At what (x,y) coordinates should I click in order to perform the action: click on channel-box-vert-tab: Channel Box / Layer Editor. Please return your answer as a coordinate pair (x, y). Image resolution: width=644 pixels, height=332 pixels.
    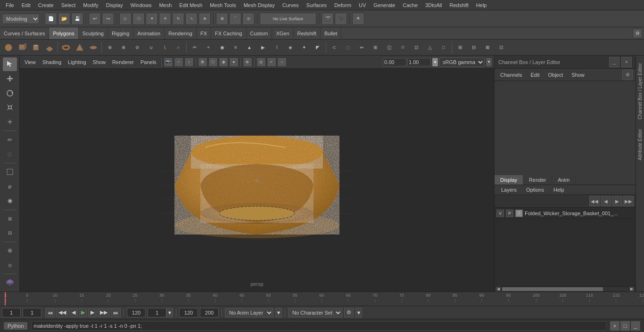
    Looking at the image, I should click on (640, 91).